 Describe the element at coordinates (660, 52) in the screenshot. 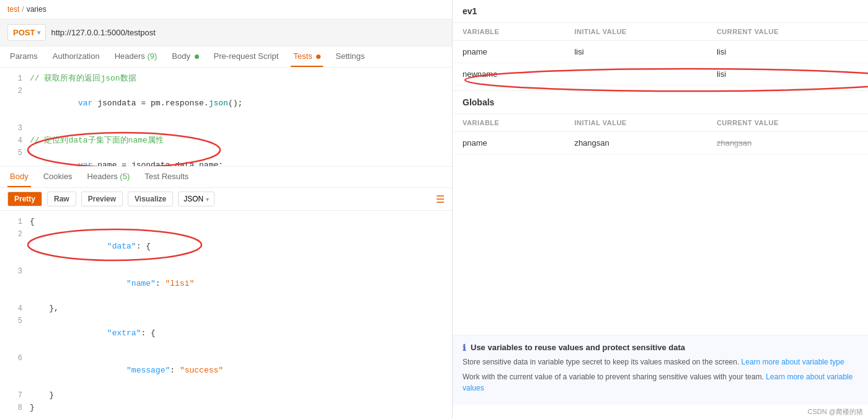

I see `env-row-pname: pname lisi lisi` at that location.